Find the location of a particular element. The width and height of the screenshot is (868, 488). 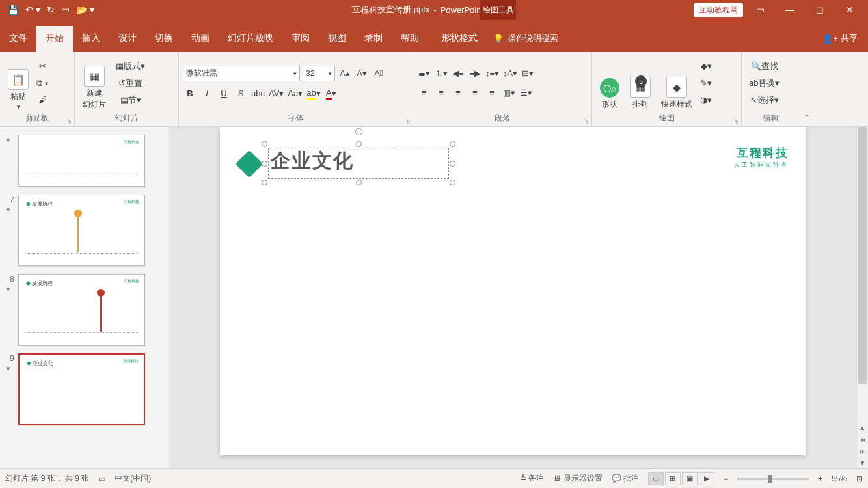

slide-title: 企业文化 is located at coordinates (312, 161).